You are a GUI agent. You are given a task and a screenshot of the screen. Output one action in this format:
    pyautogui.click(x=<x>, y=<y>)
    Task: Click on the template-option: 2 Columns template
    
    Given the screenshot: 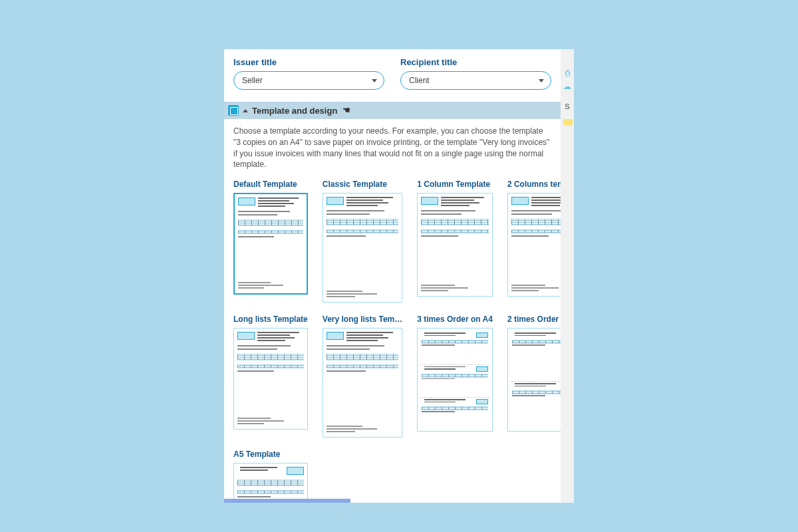 What is the action you would take?
    pyautogui.click(x=534, y=241)
    